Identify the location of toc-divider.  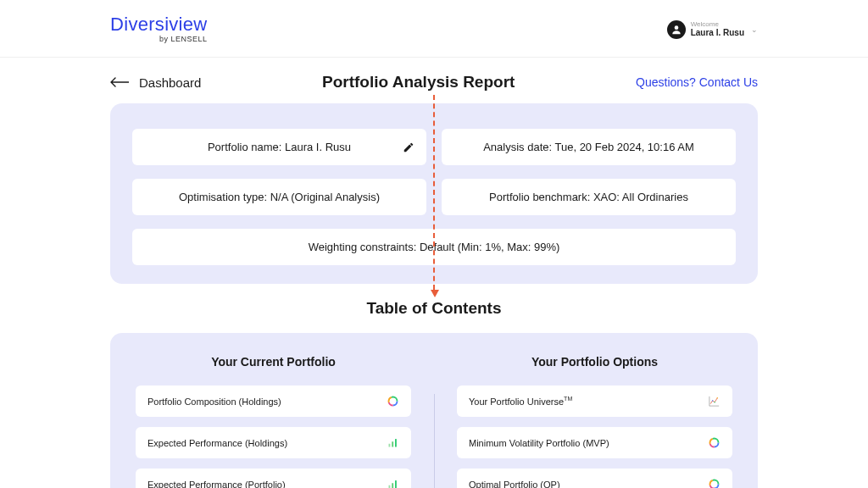
(434, 441).